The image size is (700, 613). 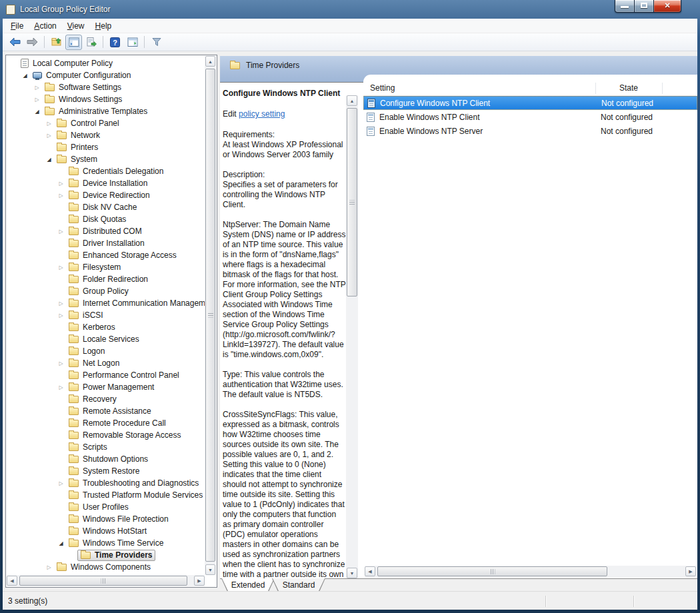 What do you see at coordinates (106, 447) in the screenshot?
I see `tree-item-scripts: Scripts` at bounding box center [106, 447].